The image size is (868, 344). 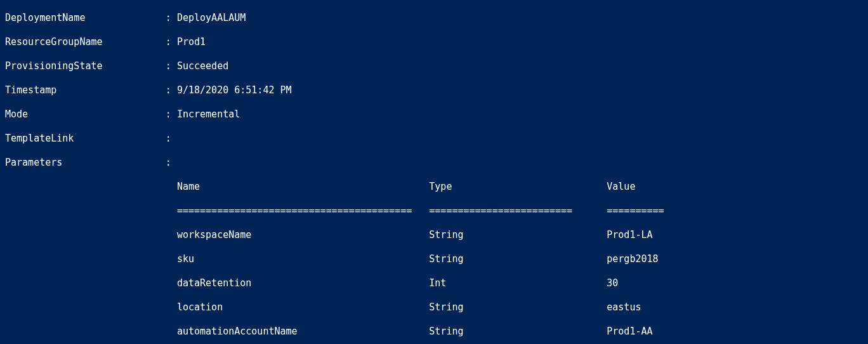 I want to click on params-col-name: dataRetention, so click(x=214, y=283).